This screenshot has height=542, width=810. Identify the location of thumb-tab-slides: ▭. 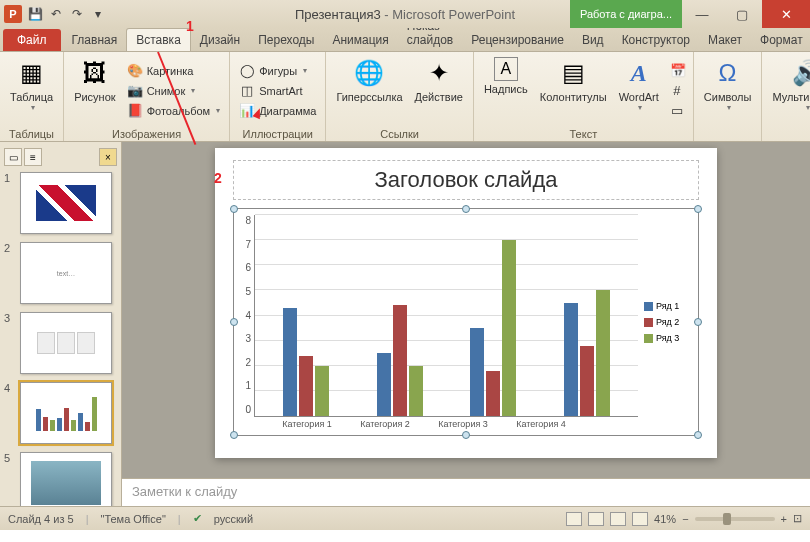
(13, 157).